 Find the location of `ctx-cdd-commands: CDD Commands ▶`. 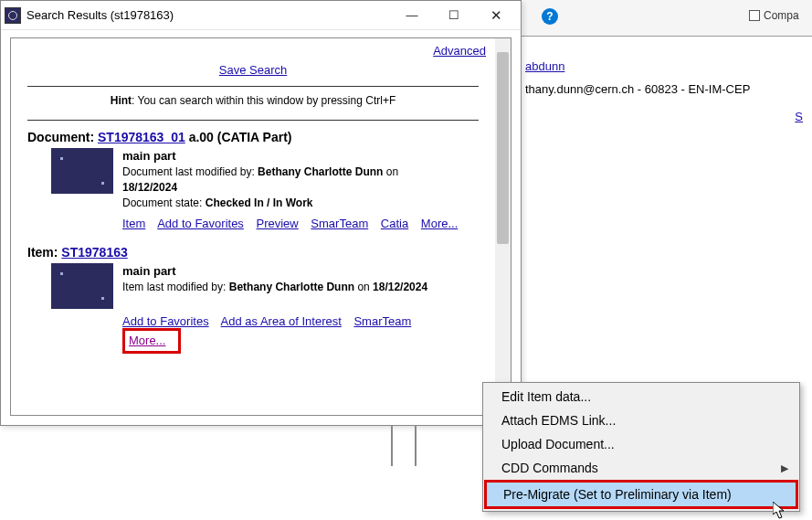

ctx-cdd-commands: CDD Commands ▶ is located at coordinates (641, 468).